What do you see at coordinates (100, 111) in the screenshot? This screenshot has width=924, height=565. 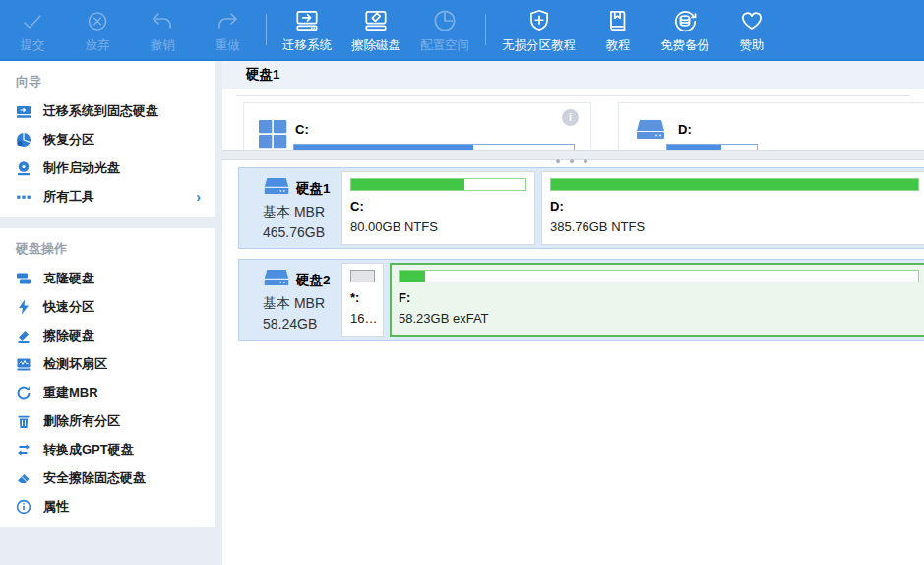 I see `sidebar-item-label: 迁移系统到固态硬盘` at bounding box center [100, 111].